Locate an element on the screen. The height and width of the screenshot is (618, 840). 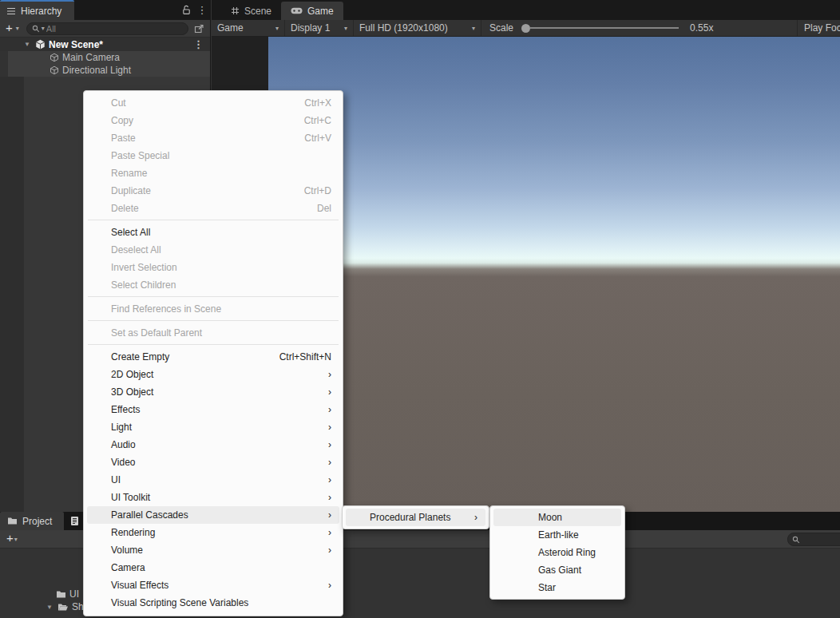
project-folder-ui: UI is located at coordinates (67, 594).